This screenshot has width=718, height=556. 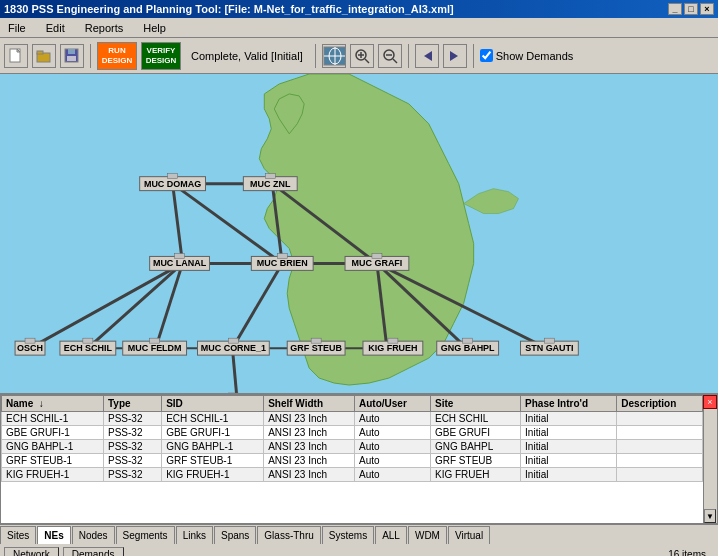 I want to click on zoom-in-button, so click(x=362, y=56).